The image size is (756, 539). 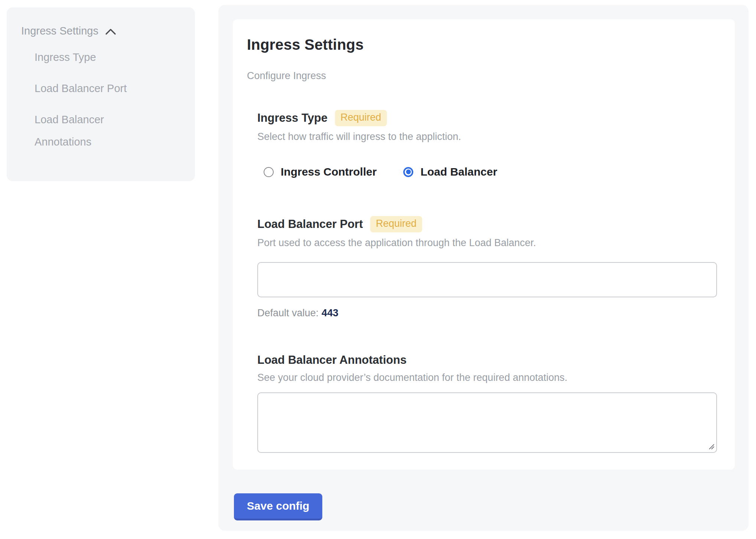 I want to click on lb-port-help: Port used to access the application thro…, so click(x=487, y=243).